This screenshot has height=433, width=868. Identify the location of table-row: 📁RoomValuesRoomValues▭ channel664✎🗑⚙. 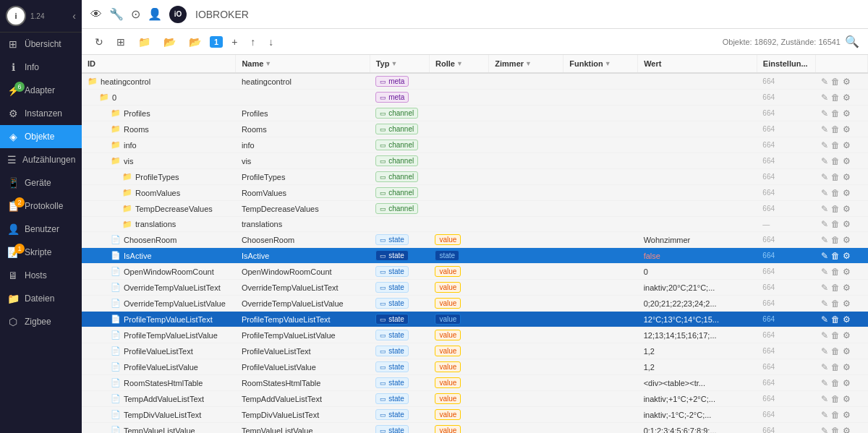
(475, 193).